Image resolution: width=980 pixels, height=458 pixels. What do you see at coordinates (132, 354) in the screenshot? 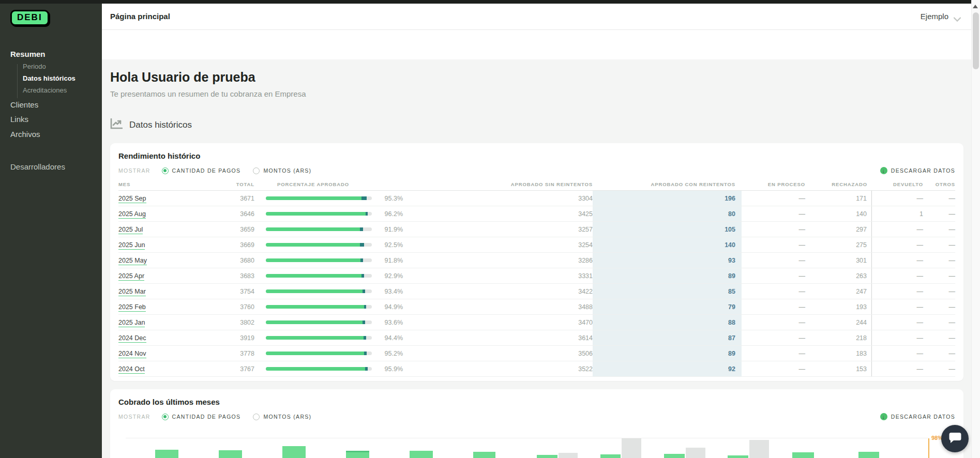
I see `month-link: 2024 Nov` at bounding box center [132, 354].